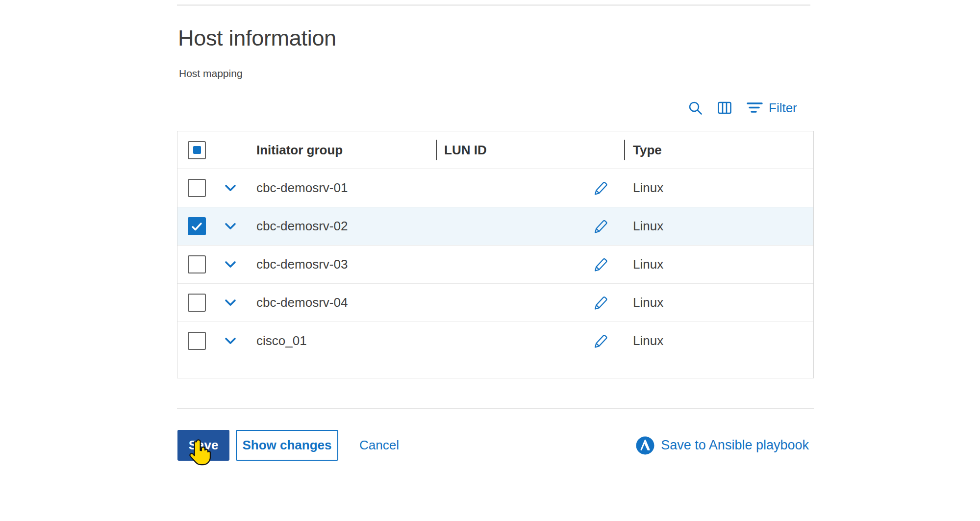  Describe the element at coordinates (772, 108) in the screenshot. I see `filter-button: Filter` at that location.